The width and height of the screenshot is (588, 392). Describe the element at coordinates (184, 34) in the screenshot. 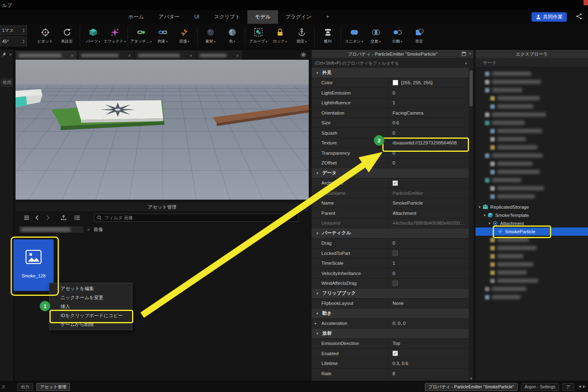

I see `toolbar-weld-button: 溶接▾` at that location.